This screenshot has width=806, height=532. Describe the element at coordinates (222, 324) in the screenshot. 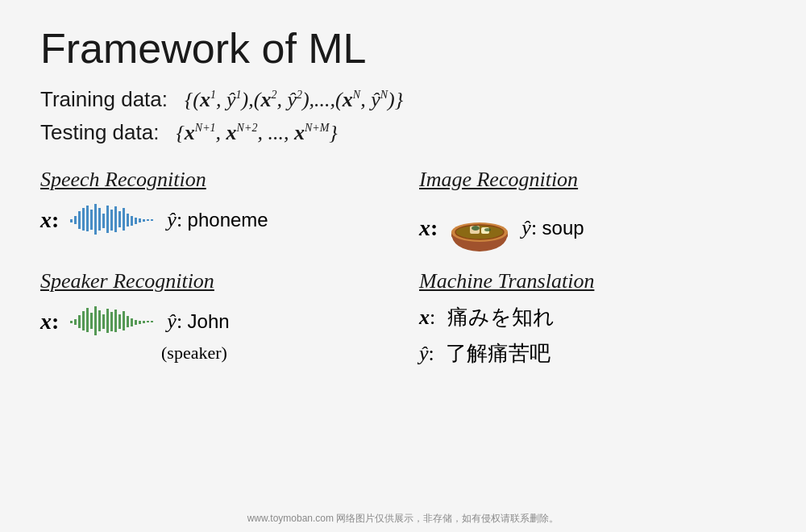

I see `speaker-recognition-section: Speaker Recognition x:` at that location.